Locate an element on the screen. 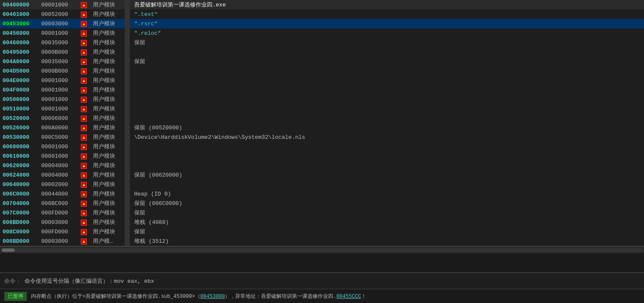 This screenshot has height=303, width=644. hscroll-thumb is located at coordinates (8, 250).